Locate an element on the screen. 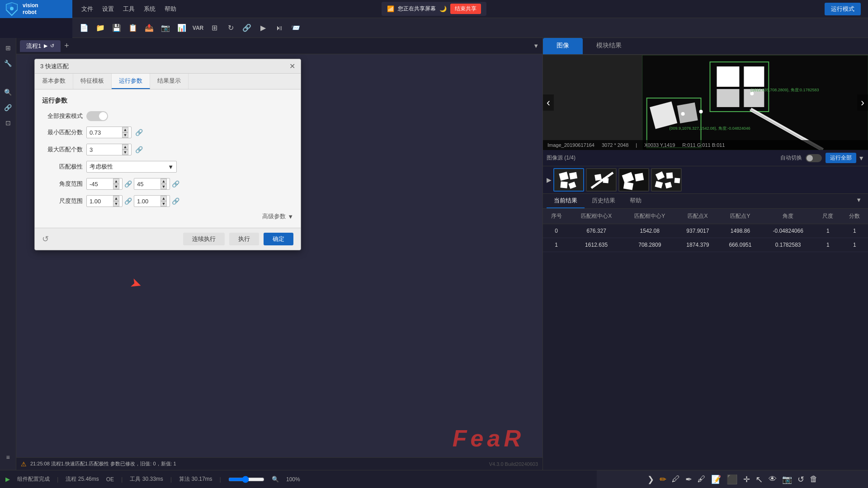  execute-button: 执行 is located at coordinates (244, 239).